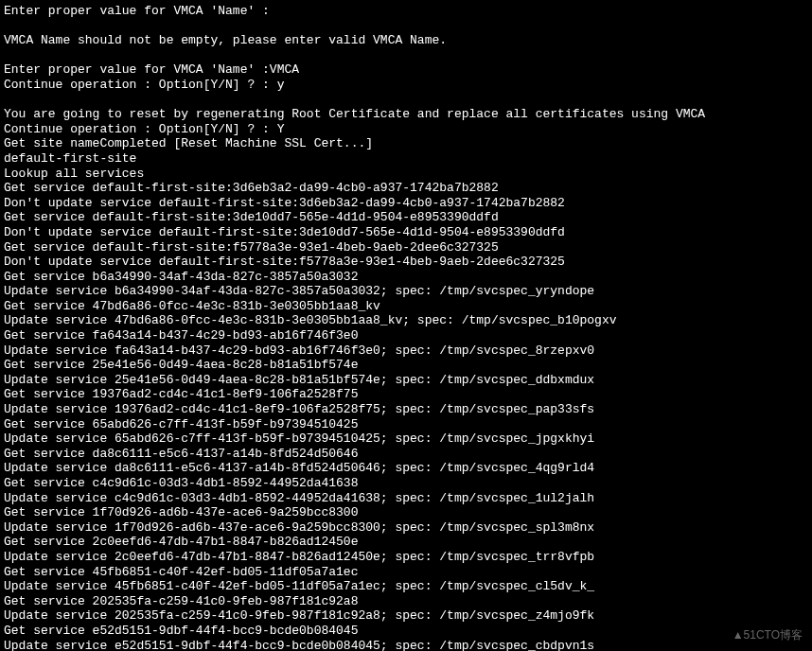 The width and height of the screenshot is (812, 651). I want to click on terminal-line: Enter proper value for VMCA 'Name' :, so click(406, 11).